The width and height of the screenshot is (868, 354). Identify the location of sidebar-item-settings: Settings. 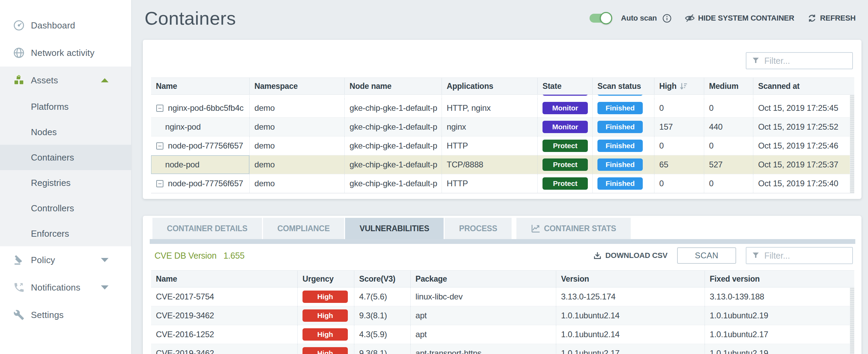
(66, 315).